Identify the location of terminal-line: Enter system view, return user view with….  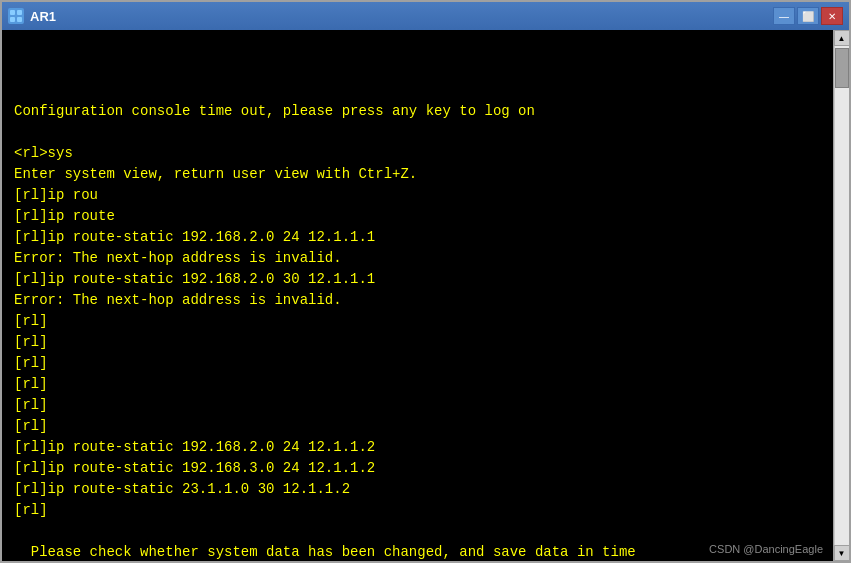
(418, 174).